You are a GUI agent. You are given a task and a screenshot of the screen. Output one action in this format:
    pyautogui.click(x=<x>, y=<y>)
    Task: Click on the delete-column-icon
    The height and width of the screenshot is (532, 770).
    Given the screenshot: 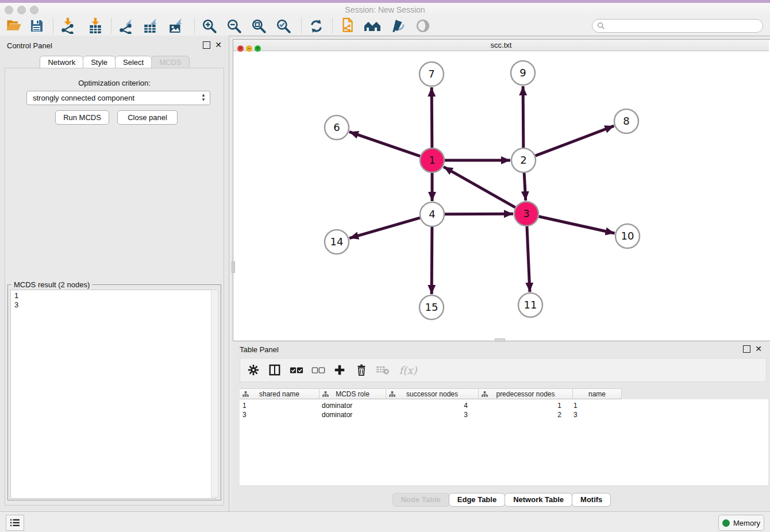 What is the action you would take?
    pyautogui.click(x=361, y=370)
    